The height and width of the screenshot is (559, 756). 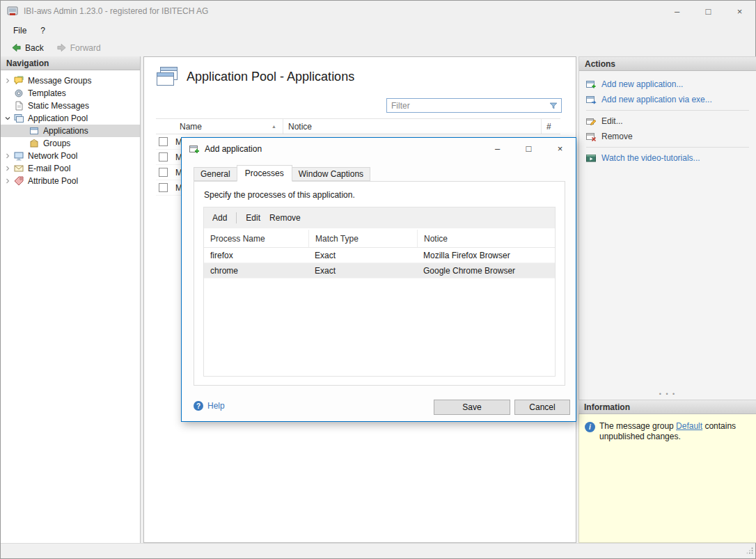 I want to click on add-application-exe-icon, so click(x=591, y=100).